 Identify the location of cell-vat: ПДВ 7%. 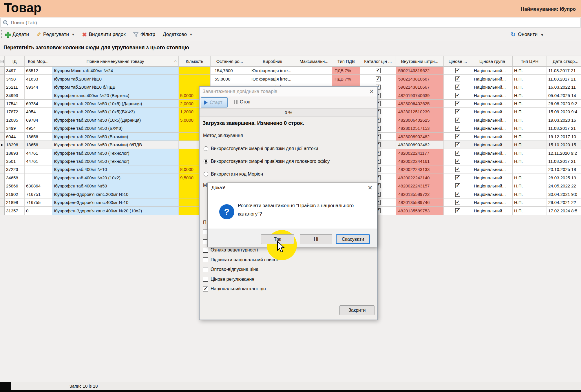
(346, 71).